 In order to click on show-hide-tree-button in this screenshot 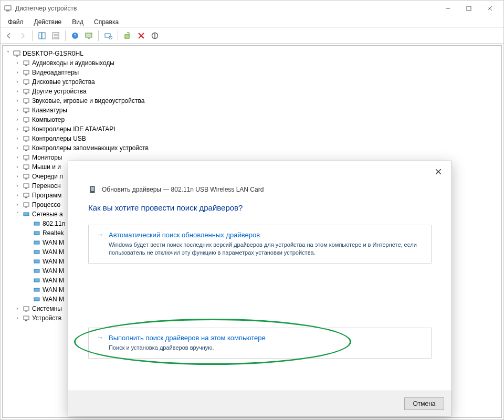, I will do `click(42, 36)`.